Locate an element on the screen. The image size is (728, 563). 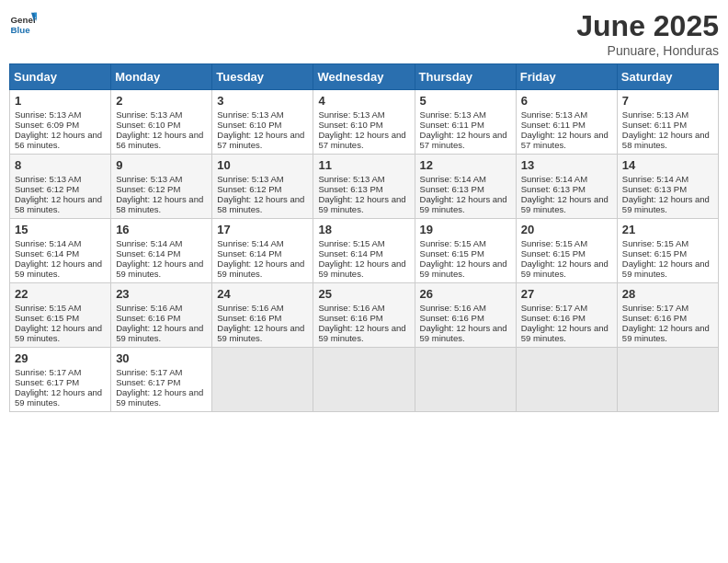
calendar-cell: 4 Sunrise: 5:13 AM Sunset: 6:10 PM Dayli… is located at coordinates (364, 122).